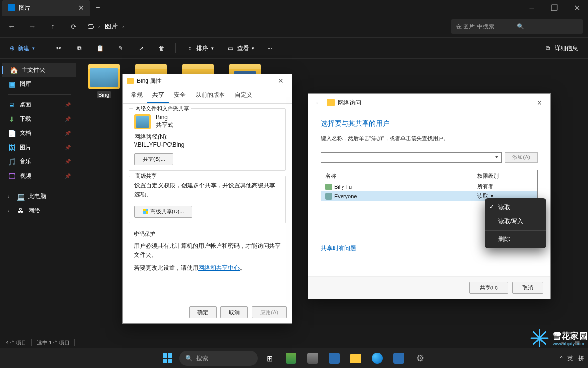  What do you see at coordinates (270, 312) in the screenshot?
I see `apply-button: 应用(A)` at bounding box center [270, 312].